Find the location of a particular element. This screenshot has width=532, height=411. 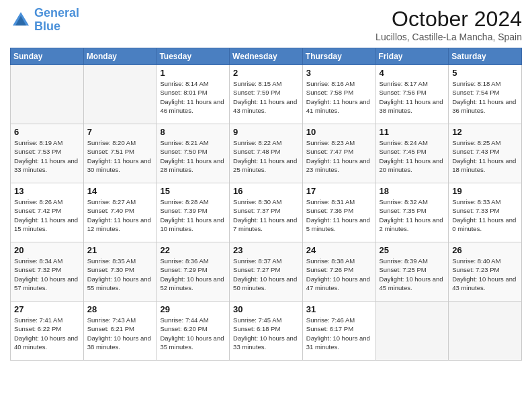

day-info: Sunrise: 8:17 AMSunset: 7:56 PMDaylight:… is located at coordinates (412, 97).